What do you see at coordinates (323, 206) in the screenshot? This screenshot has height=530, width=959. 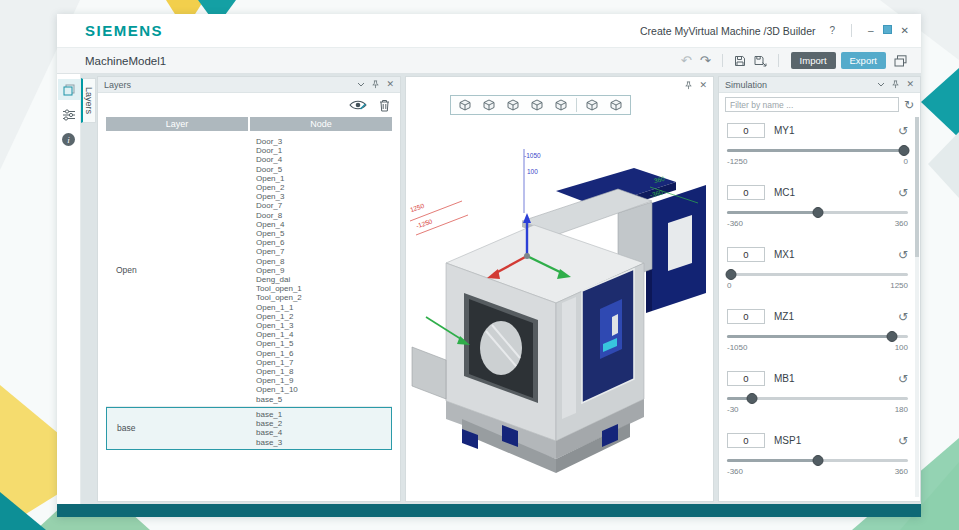 I see `node-item: Door_7` at bounding box center [323, 206].